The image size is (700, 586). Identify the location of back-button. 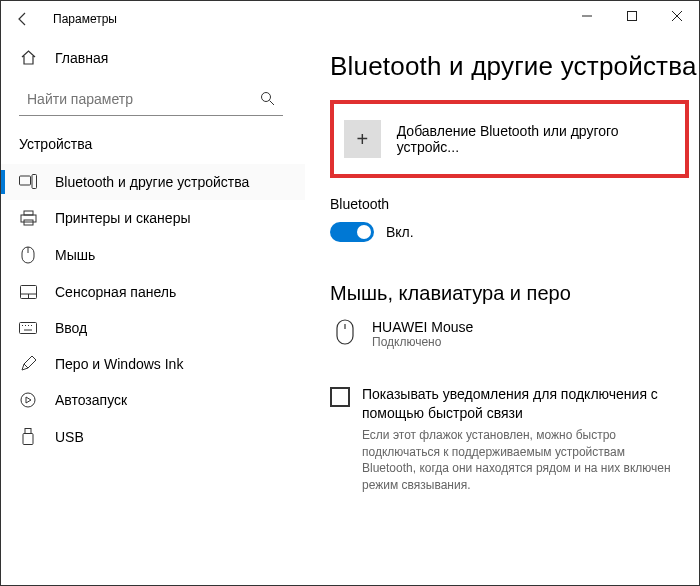
(27, 19).